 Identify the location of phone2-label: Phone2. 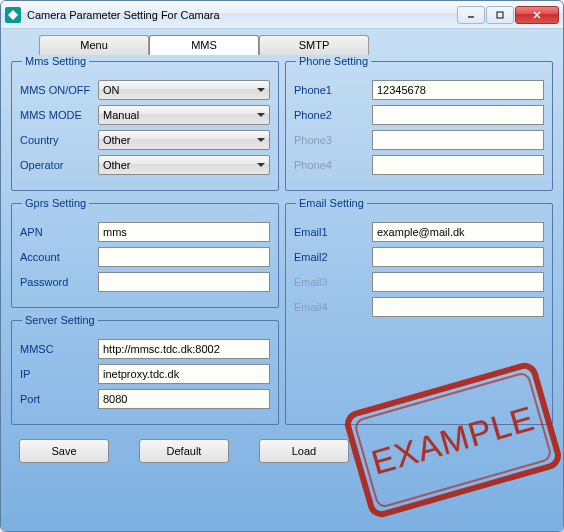
(333, 115).